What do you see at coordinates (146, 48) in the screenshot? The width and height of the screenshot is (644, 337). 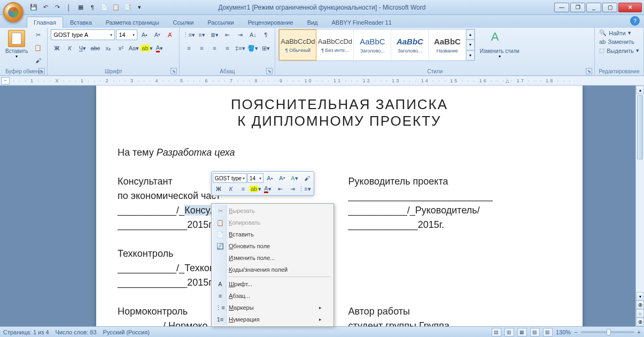 I see `highlight-icon: ab▾` at bounding box center [146, 48].